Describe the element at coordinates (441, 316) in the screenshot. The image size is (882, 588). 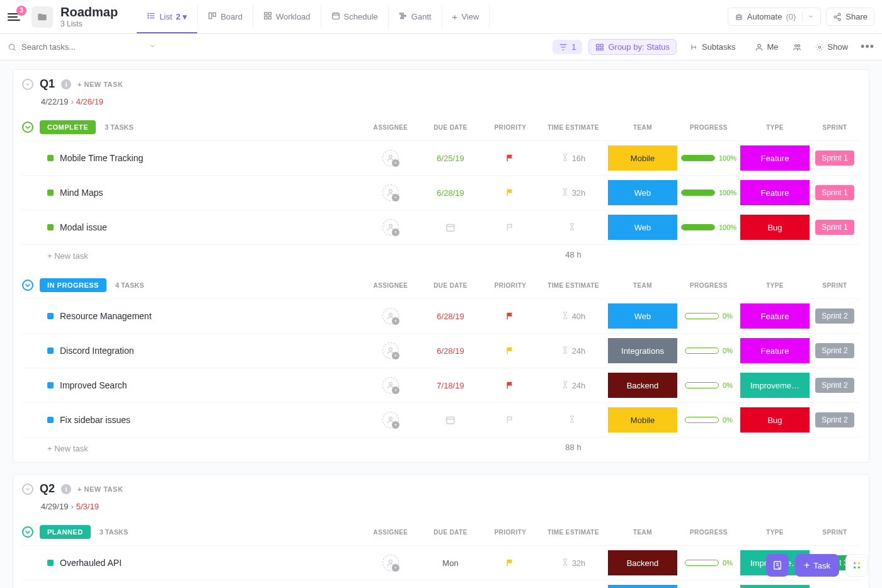
I see `task-row: Resource Management + 6/28/19 40h Web 0%…` at that location.